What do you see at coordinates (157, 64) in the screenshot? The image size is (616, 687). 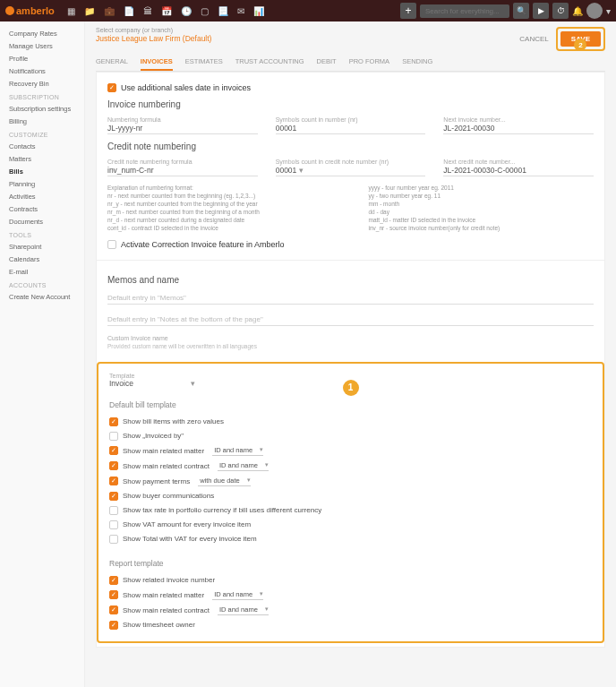 I see `tab-invoices: INVOICES` at bounding box center [157, 64].